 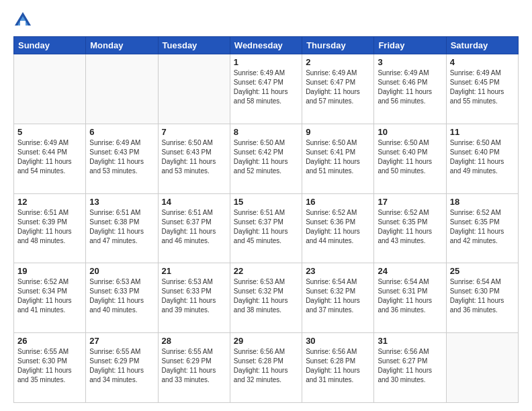 I want to click on calendar-cell: 26Sunrise: 6:55 AM Sunset: 6:30 PM Dayli…, so click(x=50, y=368).